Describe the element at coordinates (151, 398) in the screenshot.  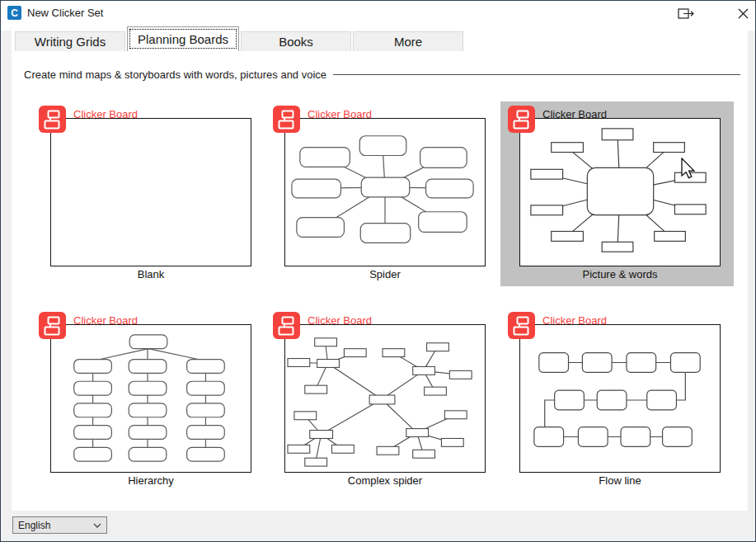
I see `template-thumbnail-hierarchy` at that location.